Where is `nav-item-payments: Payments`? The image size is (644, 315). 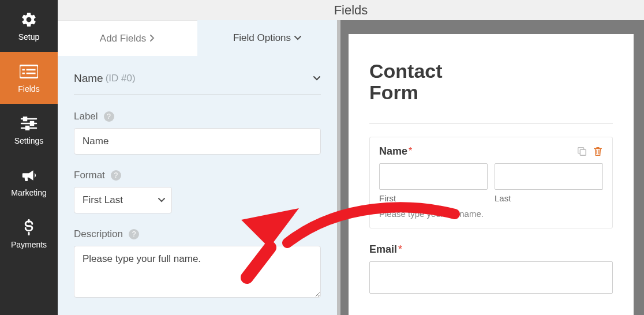 nav-item-payments: Payments is located at coordinates (29, 234).